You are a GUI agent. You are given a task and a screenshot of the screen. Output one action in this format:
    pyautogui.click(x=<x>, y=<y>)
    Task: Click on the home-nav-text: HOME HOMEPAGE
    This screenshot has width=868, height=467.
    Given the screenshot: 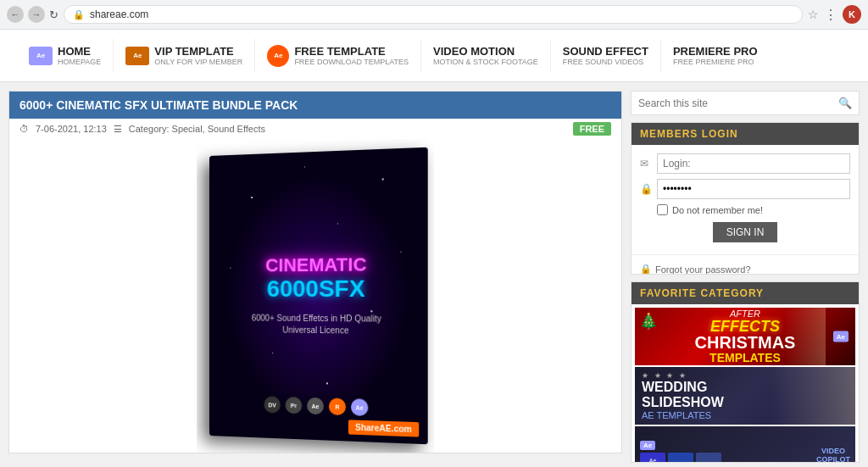 What is the action you would take?
    pyautogui.click(x=80, y=56)
    